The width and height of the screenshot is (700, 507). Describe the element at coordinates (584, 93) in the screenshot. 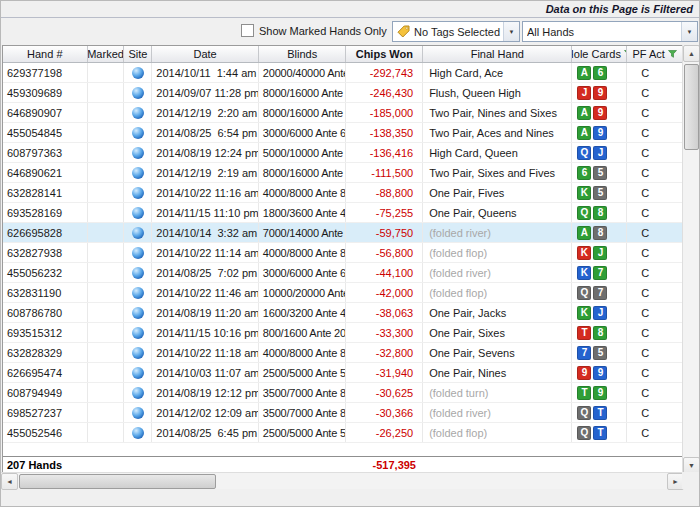

I see `hole-card: J` at that location.